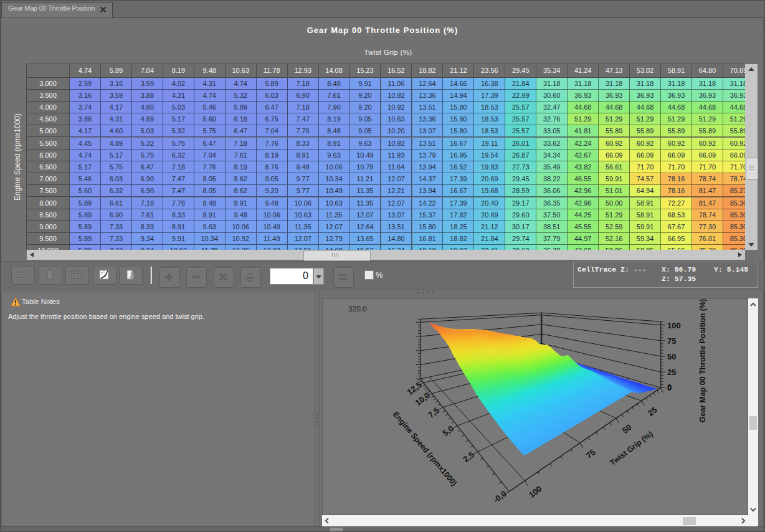 The image size is (765, 532). Describe the element at coordinates (447, 431) in the screenshot. I see `svg-text: 5,0` at that location.